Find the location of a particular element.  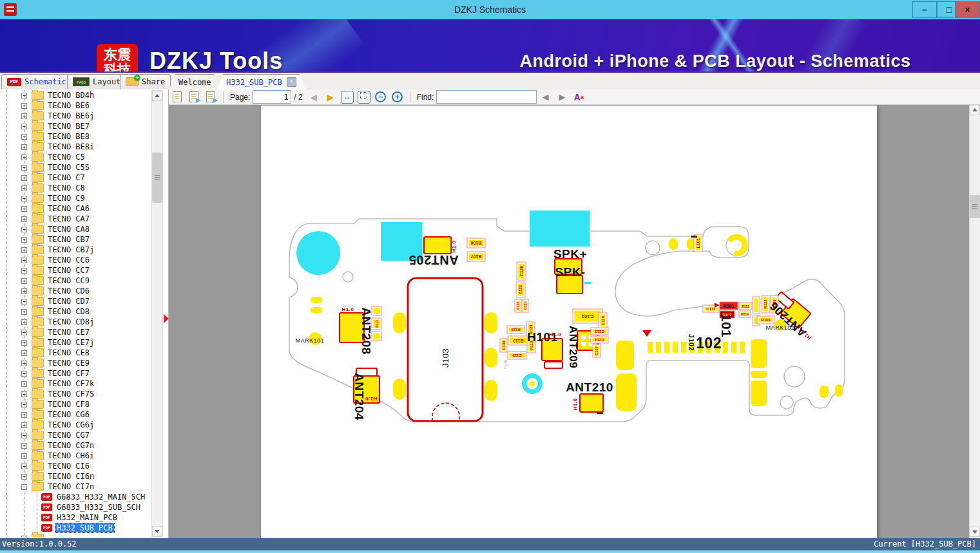

tree-folder-label: TECNO CG7 is located at coordinates (68, 435).